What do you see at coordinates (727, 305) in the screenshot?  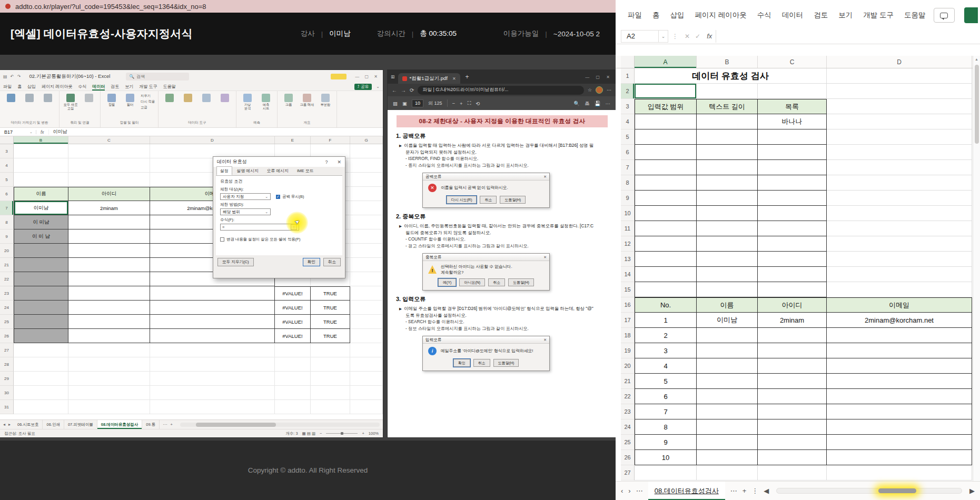 I see `cell: 이름` at bounding box center [727, 305].